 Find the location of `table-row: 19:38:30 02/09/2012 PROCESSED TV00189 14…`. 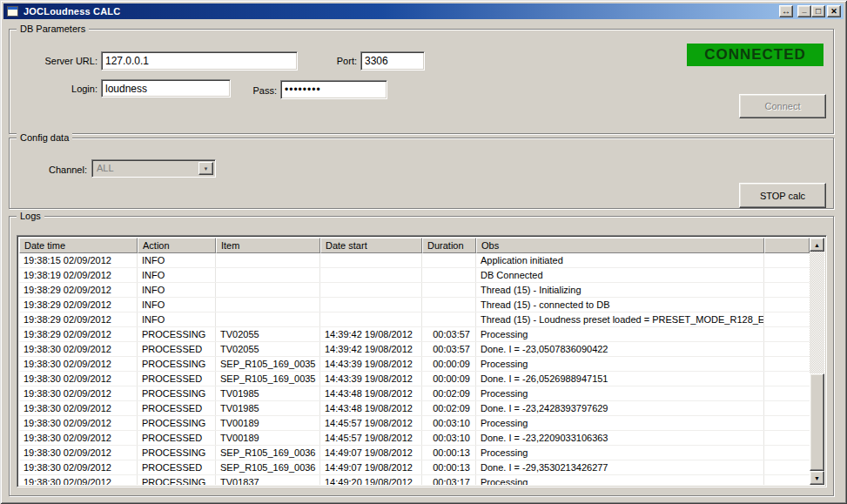

table-row: 19:38:30 02/09/2012 PROCESSED TV00189 14… is located at coordinates (414, 439).